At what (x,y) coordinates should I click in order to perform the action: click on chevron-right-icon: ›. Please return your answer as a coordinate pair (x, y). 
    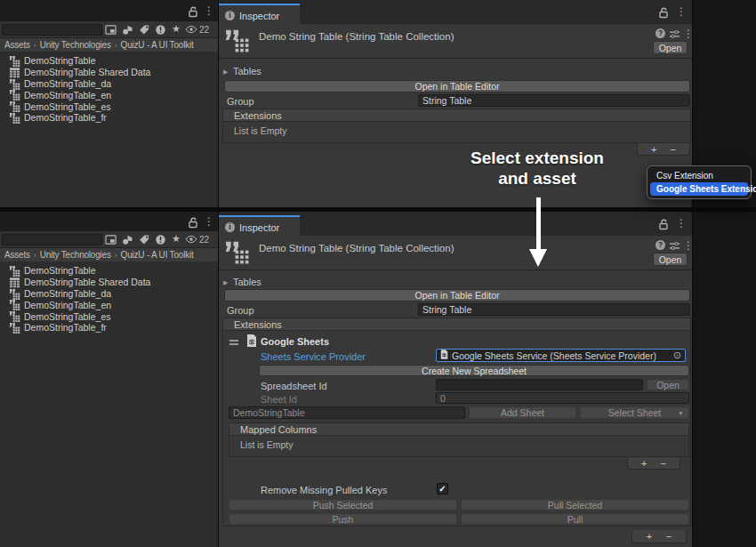
    Looking at the image, I should click on (36, 45).